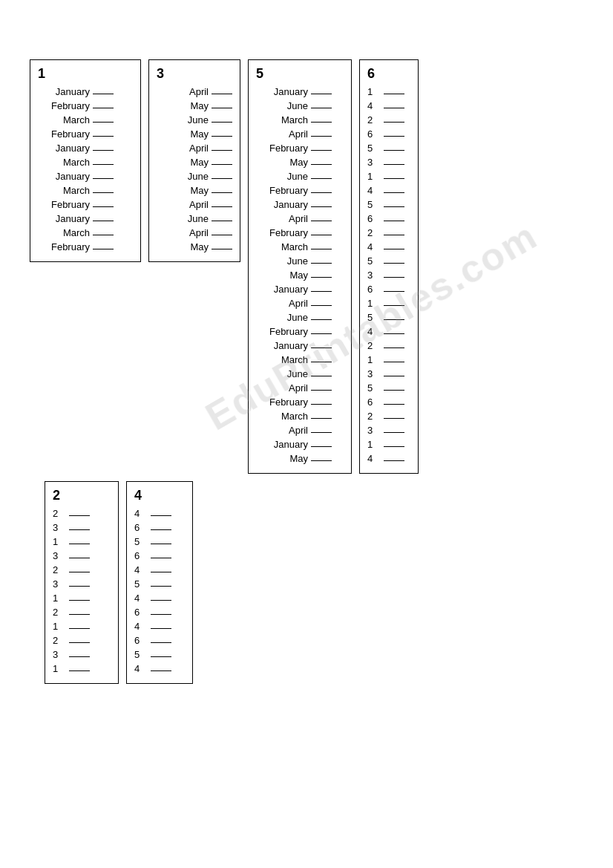  I want to click on number-label: 4, so click(374, 459).